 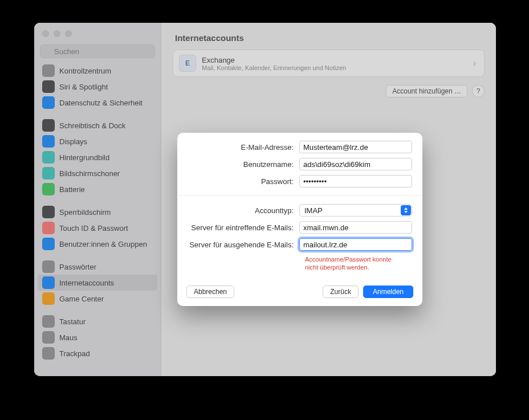 What do you see at coordinates (93, 228) in the screenshot?
I see `sidebar-item-label: Touch ID & Passwort` at bounding box center [93, 228].